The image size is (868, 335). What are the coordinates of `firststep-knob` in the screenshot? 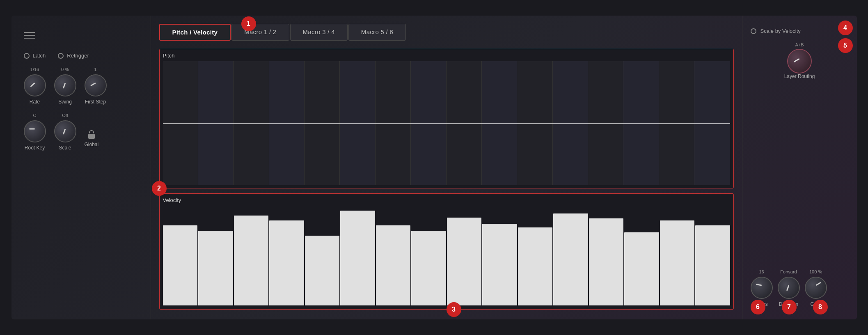 It's located at (96, 85).